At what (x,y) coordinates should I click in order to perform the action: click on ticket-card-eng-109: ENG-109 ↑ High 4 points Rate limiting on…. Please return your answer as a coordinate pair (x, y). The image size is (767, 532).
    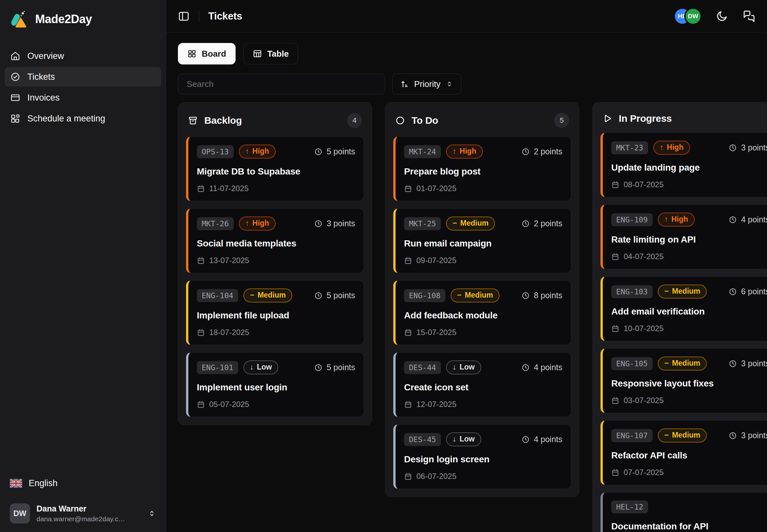
    Looking at the image, I should click on (684, 237).